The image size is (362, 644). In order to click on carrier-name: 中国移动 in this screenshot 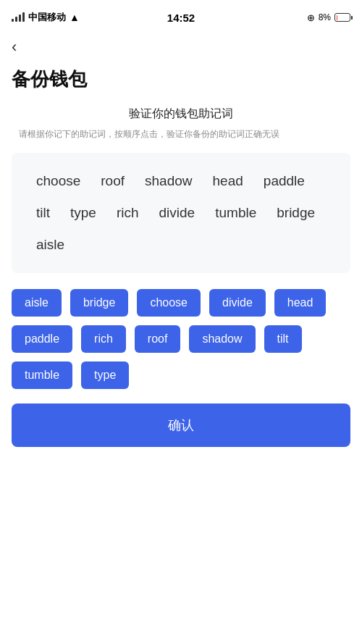, I will do `click(47, 17)`.